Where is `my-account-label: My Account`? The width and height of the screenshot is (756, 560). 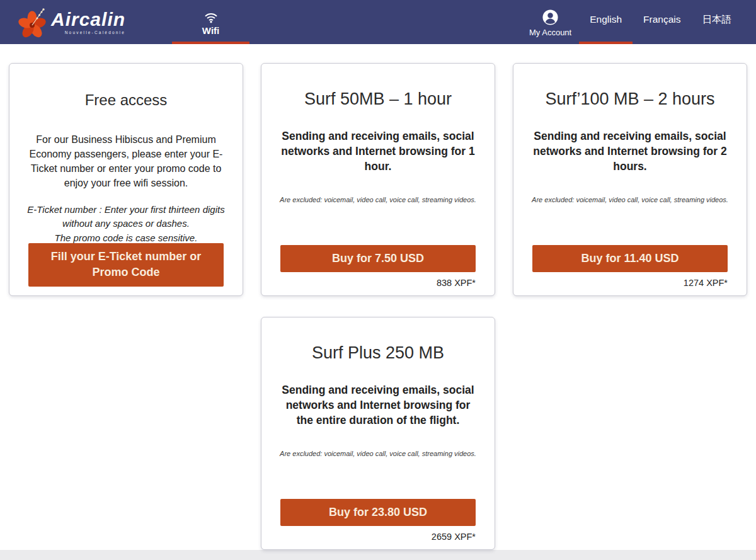
my-account-label: My Account is located at coordinates (551, 33).